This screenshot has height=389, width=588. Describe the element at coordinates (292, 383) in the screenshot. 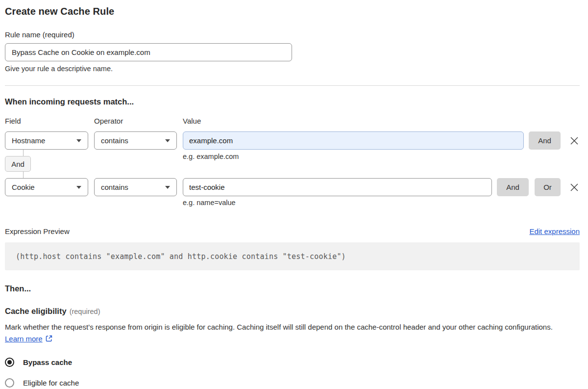

I see `eligible-for-cache-option: Eligible for cache` at that location.